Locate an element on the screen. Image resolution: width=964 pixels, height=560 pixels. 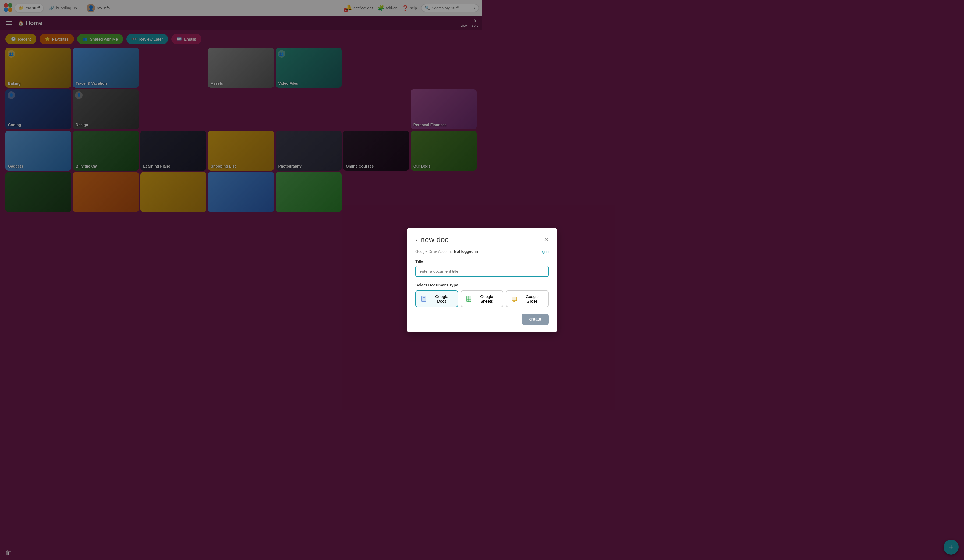
modal-back-button: ‹ is located at coordinates (416, 239).